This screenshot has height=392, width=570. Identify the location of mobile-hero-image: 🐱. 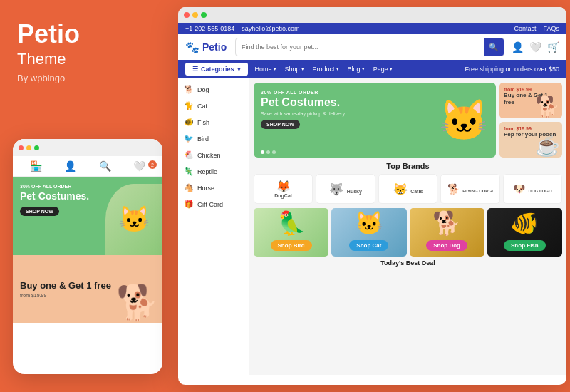
(134, 220).